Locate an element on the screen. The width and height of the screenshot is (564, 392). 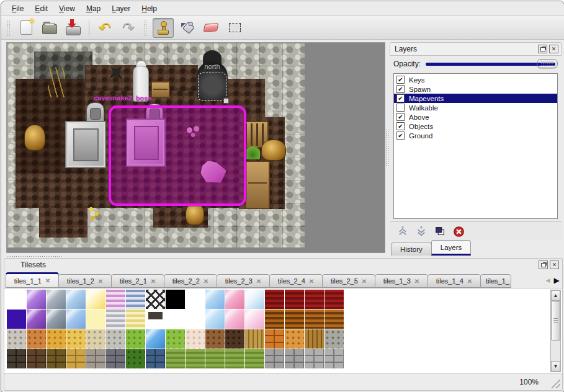
scroll-tabs-left-button: ◀ is located at coordinates (548, 280).